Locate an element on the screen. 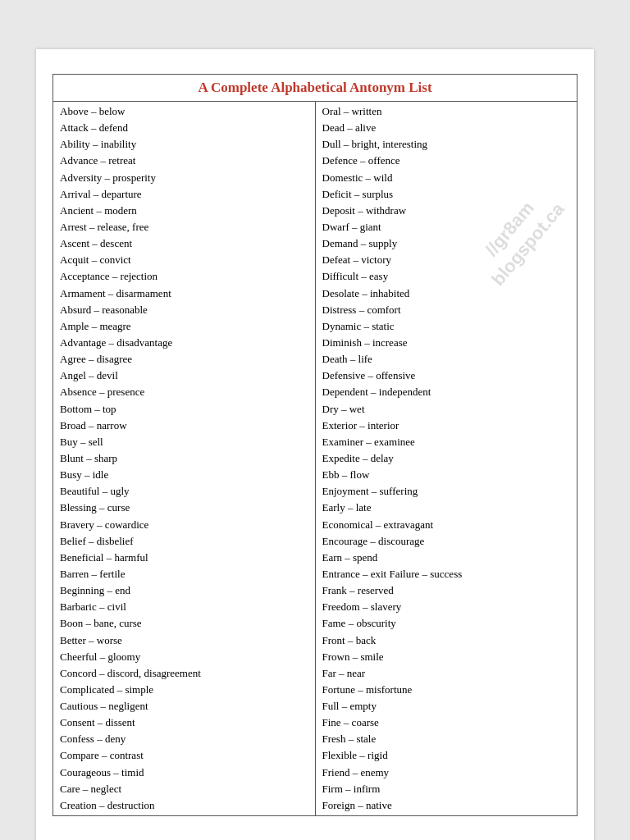 The height and width of the screenshot is (840, 630). list-item: Cheerful – gloomy is located at coordinates (184, 657).